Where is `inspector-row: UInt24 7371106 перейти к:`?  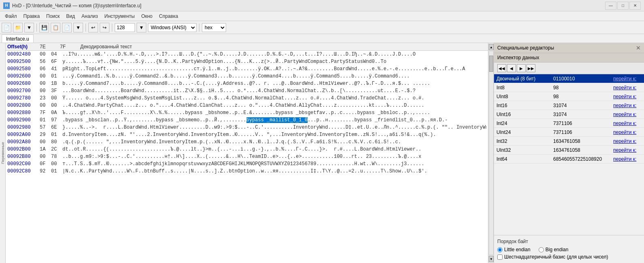
inspector-row: UInt24 7371106 перейти к: is located at coordinates (569, 132).